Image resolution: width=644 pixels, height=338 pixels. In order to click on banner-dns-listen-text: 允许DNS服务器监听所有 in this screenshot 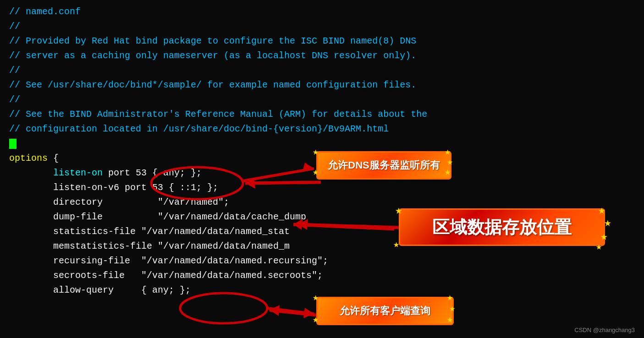, I will do `click(384, 165)`.